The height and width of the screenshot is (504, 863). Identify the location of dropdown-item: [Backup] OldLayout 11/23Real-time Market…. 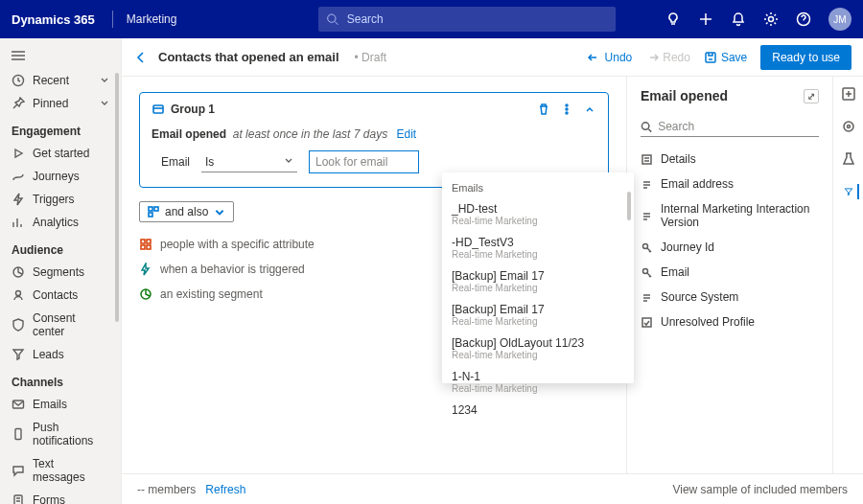
(538, 349).